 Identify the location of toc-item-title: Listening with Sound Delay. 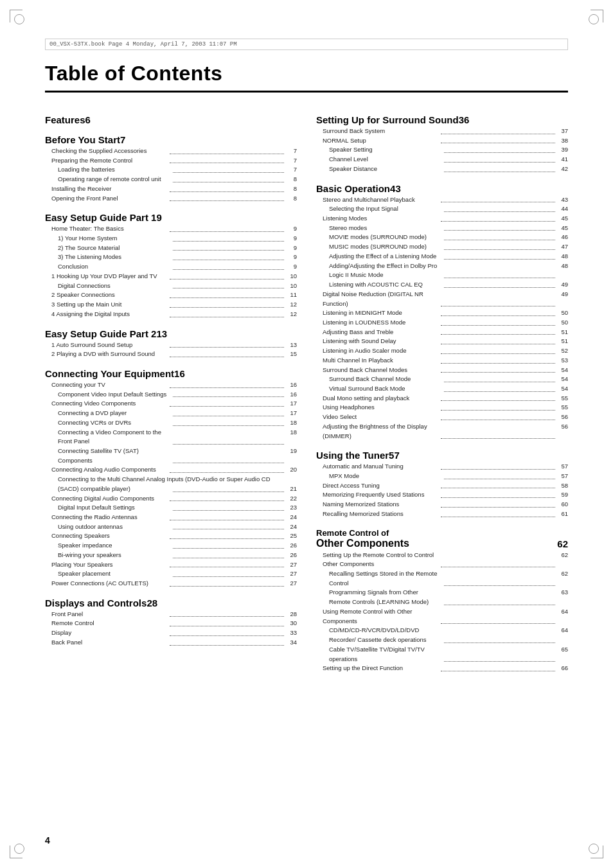
(378, 342).